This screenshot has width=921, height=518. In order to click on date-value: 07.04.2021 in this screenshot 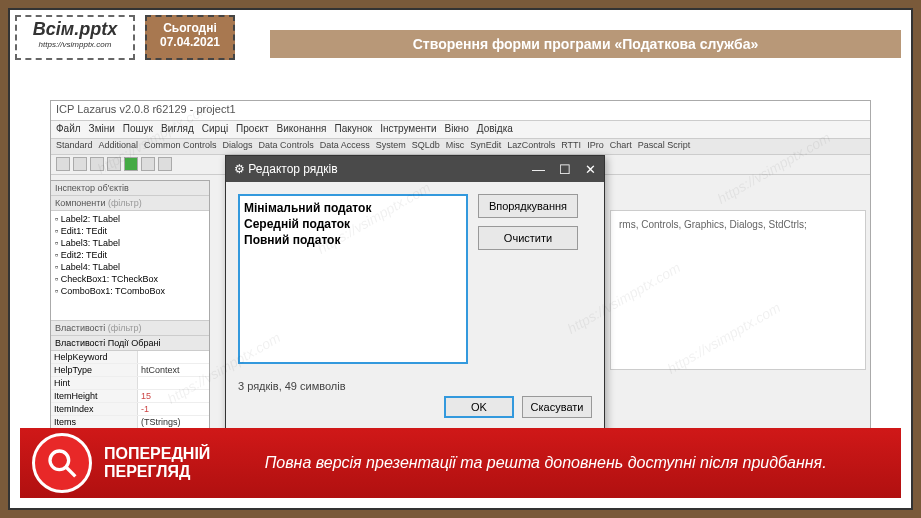, I will do `click(190, 42)`.